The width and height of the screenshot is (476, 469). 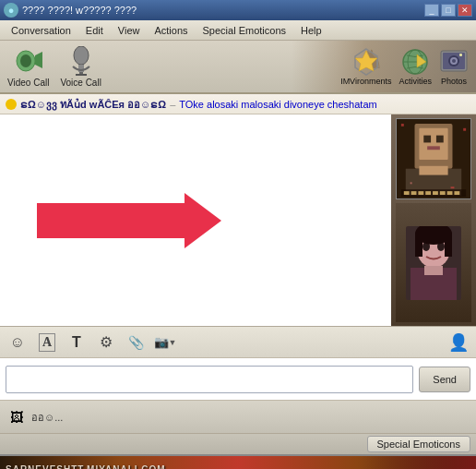 What do you see at coordinates (77, 343) in the screenshot?
I see `text-format-button: T` at bounding box center [77, 343].